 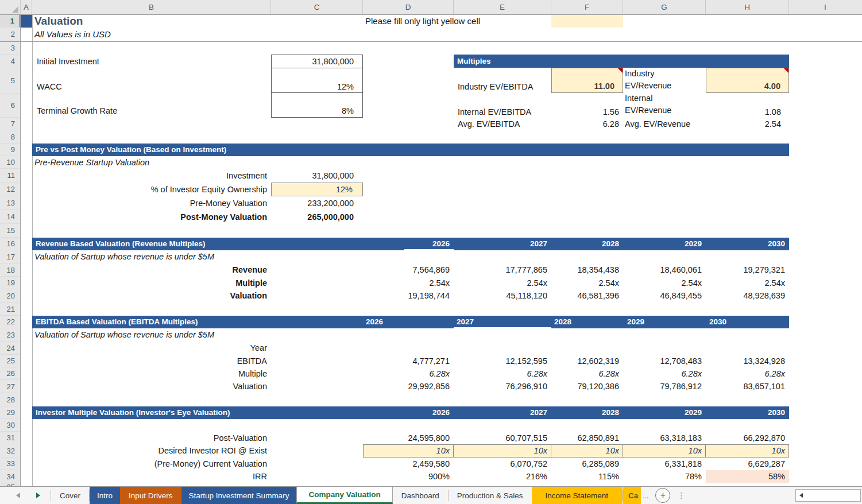 What do you see at coordinates (745, 387) in the screenshot?
I see `ebitda-valuation-2030: 83,657,101` at bounding box center [745, 387].